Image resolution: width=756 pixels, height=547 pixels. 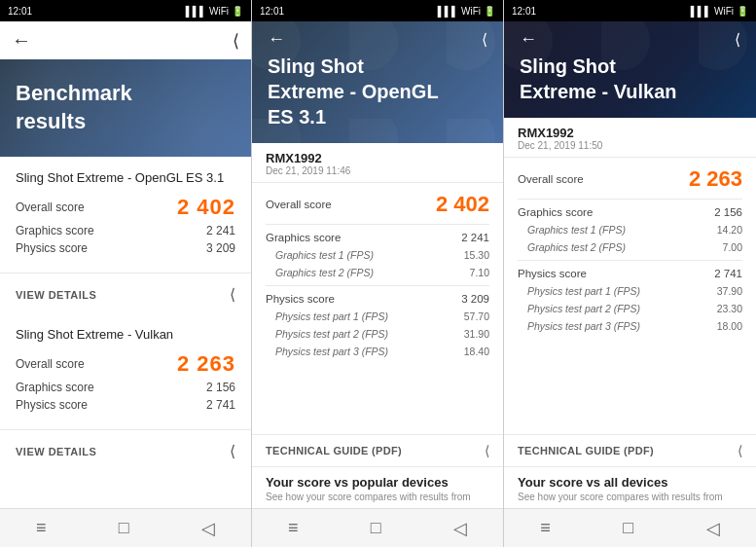 I want to click on gtest2-value-opengl: 7.10, so click(x=480, y=273).